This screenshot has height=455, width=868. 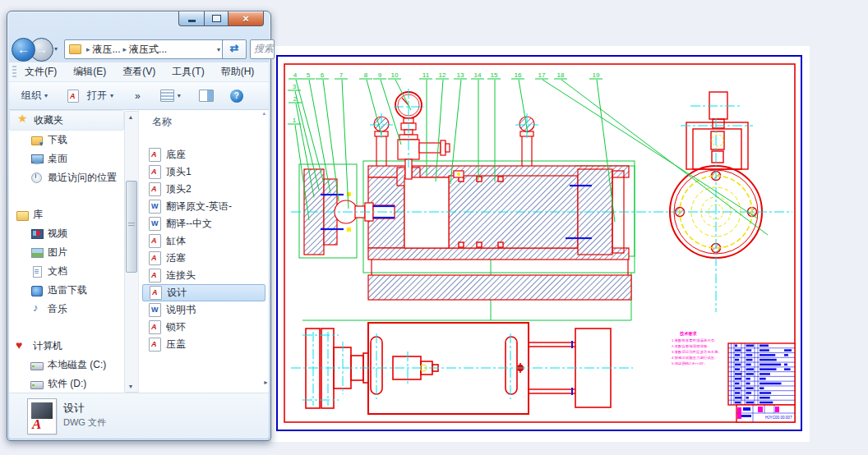 I want to click on sidebar-item-0: 收藏夹, so click(x=67, y=120).